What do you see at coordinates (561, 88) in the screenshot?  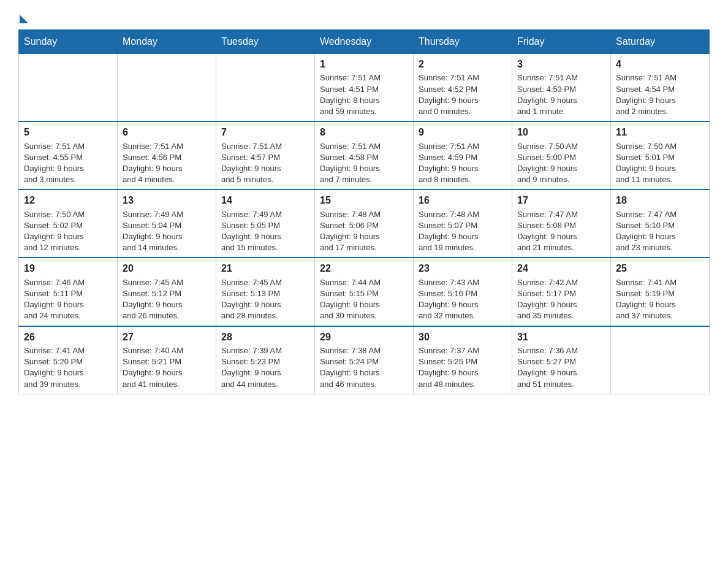 I see `calendar-day-cell: 3Sunrise: 7:51 AM Sunset: 4:53 PM Daylig…` at bounding box center [561, 88].